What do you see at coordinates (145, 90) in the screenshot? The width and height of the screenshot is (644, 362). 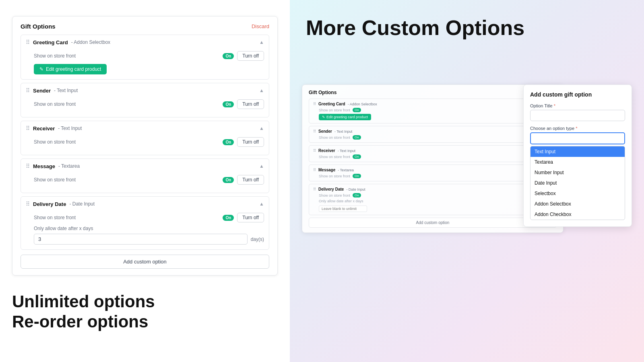 I see `option-row-header-sender: ⠿ Sender - Text Input ▲` at bounding box center [145, 90].